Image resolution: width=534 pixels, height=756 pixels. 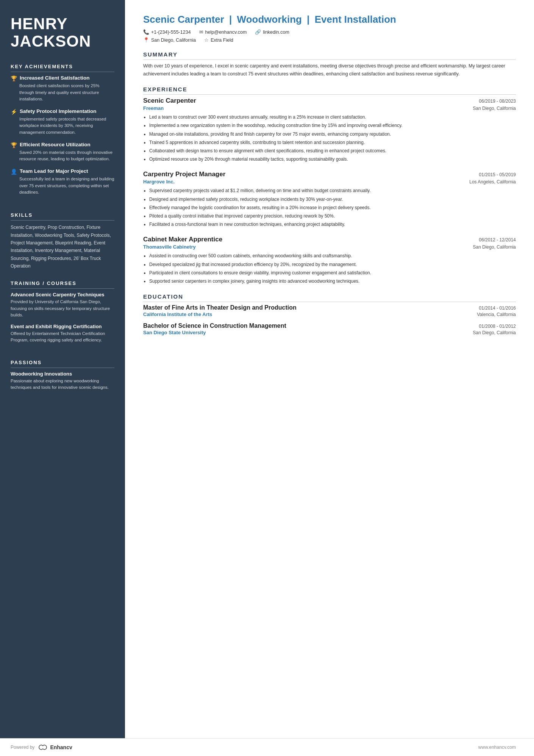 What do you see at coordinates (329, 130) in the screenshot?
I see `job-entry-1: Scenic Carpenter 06/2019 - 08/2023 Freem…` at bounding box center [329, 130].